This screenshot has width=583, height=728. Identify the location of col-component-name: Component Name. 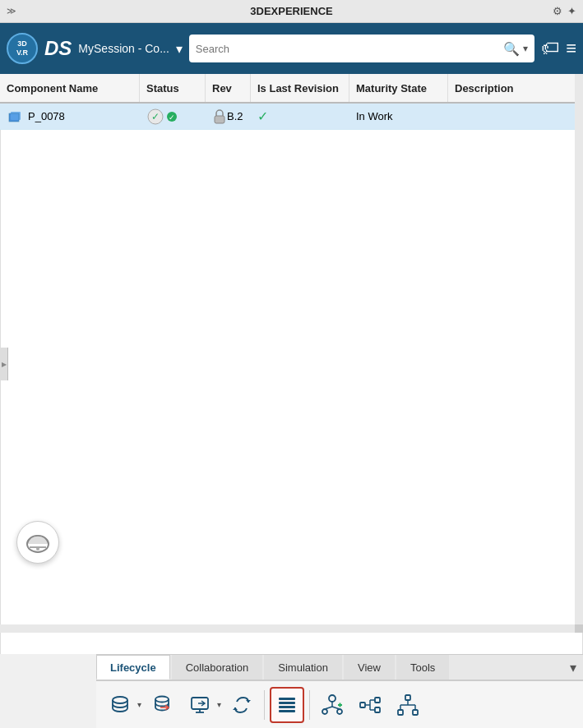
(70, 88).